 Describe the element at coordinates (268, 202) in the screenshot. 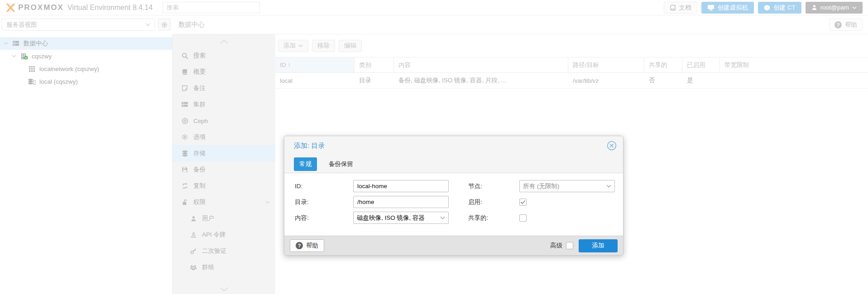

I see `collapse-chevron-icon` at that location.